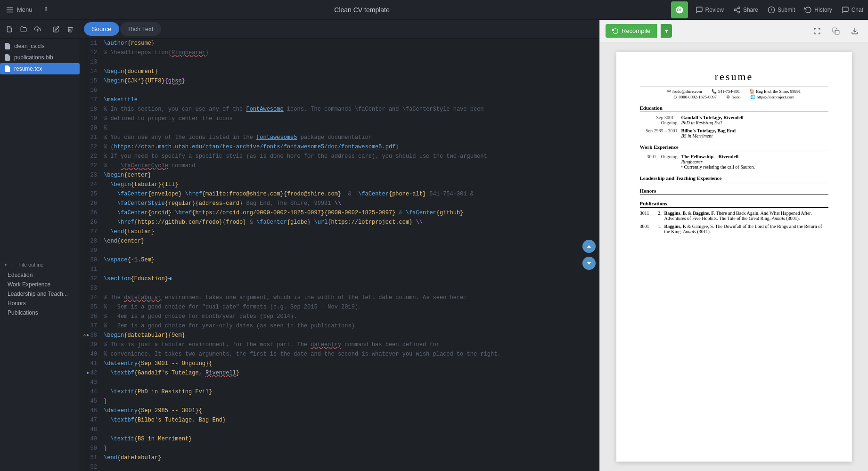  Describe the element at coordinates (589, 255) in the screenshot. I see `editor-nav` at that location.